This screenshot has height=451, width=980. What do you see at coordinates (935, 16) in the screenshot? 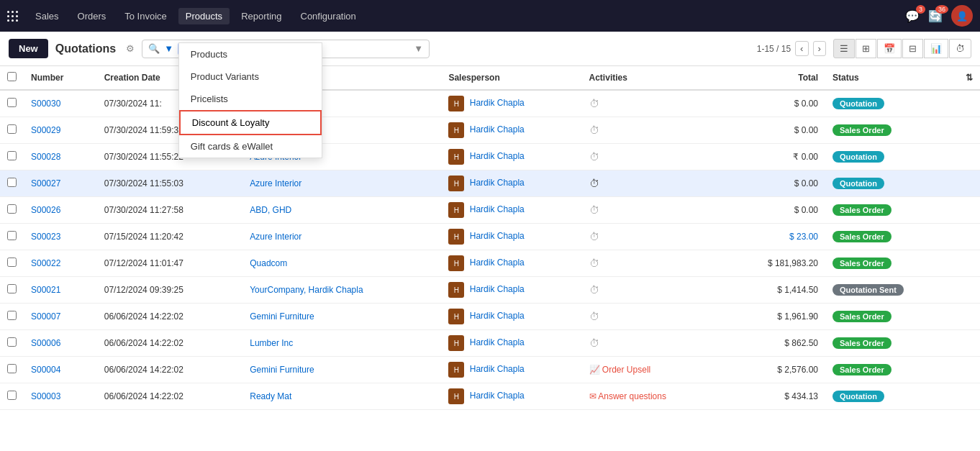
I see `updates-icon: 🔄 36` at bounding box center [935, 16].